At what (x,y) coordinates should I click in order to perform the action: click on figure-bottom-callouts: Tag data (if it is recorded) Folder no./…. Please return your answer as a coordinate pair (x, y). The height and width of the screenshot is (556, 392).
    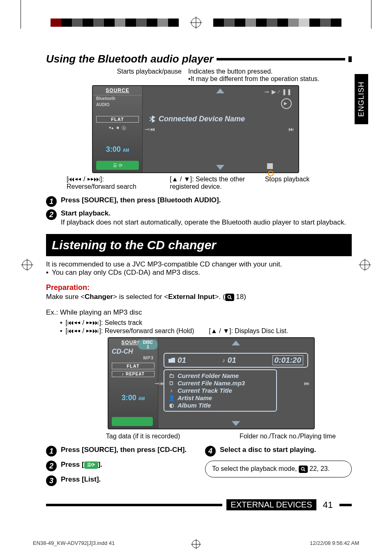
    Looking at the image, I should click on (199, 436).